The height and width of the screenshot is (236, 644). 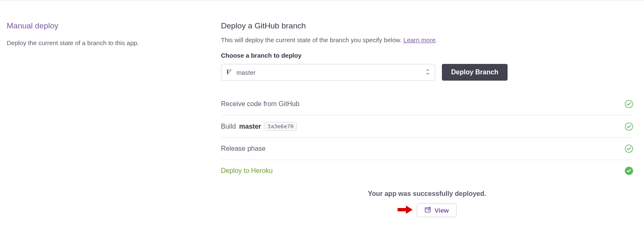 What do you see at coordinates (442, 211) in the screenshot?
I see `view-button-label: View` at bounding box center [442, 211].